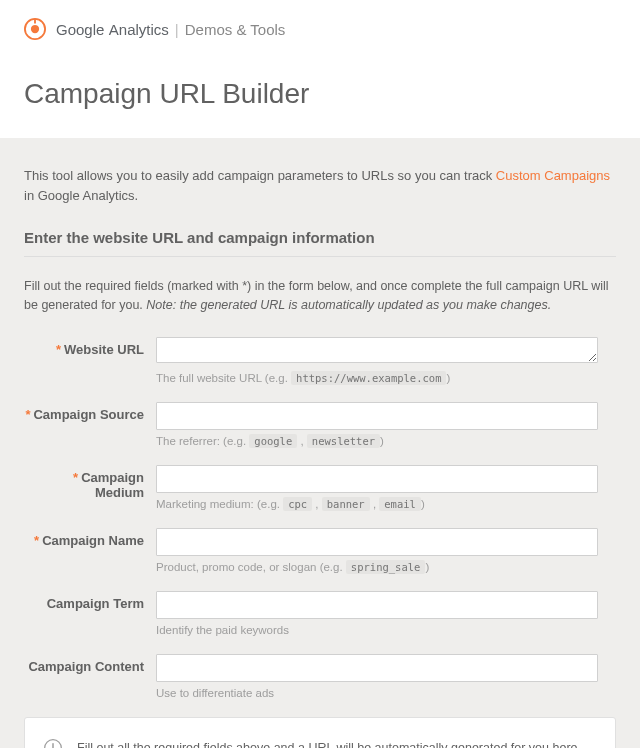 Image resolution: width=640 pixels, height=748 pixels. I want to click on app-header: Google Analytics | Demos & Tools, so click(320, 29).